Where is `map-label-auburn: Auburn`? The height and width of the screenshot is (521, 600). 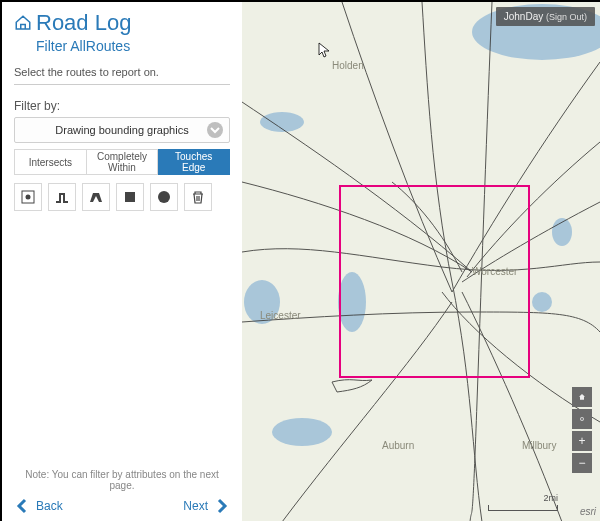 map-label-auburn: Auburn is located at coordinates (398, 446).